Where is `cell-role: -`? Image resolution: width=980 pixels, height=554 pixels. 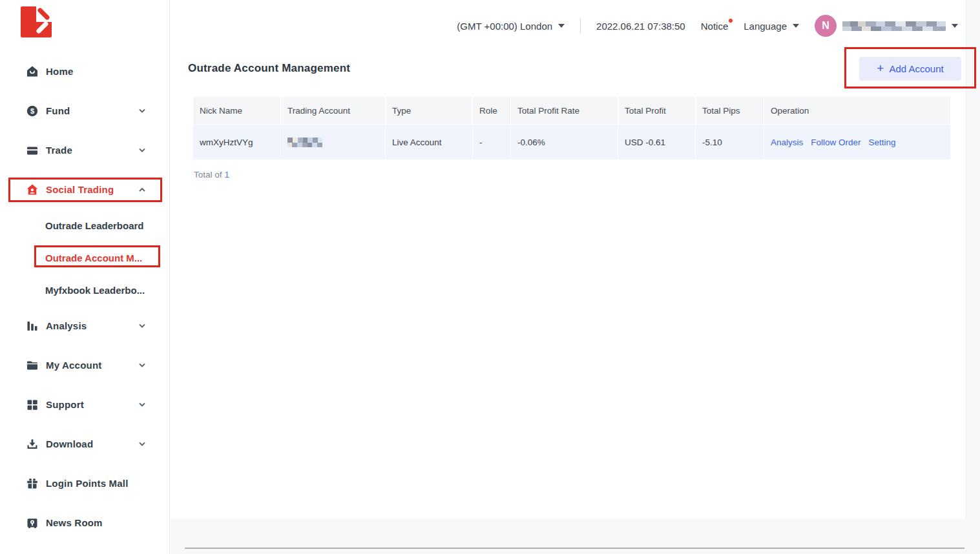
cell-role: - is located at coordinates (491, 142).